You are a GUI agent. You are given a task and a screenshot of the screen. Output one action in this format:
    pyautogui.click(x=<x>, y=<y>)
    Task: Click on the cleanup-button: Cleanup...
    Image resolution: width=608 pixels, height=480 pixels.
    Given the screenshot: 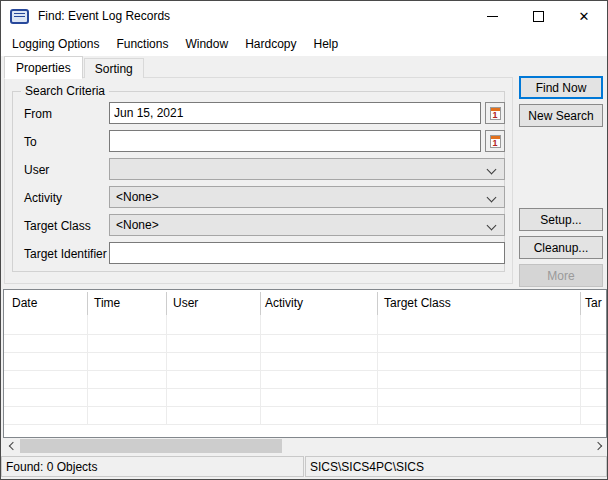 What is the action you would take?
    pyautogui.click(x=561, y=248)
    